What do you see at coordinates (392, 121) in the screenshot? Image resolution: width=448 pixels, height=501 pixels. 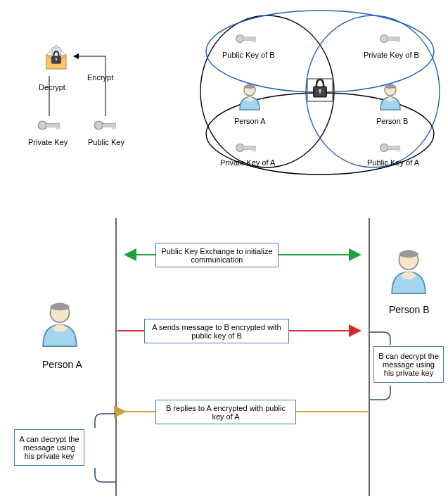 I see `venn-person-b: Person B` at bounding box center [392, 121].